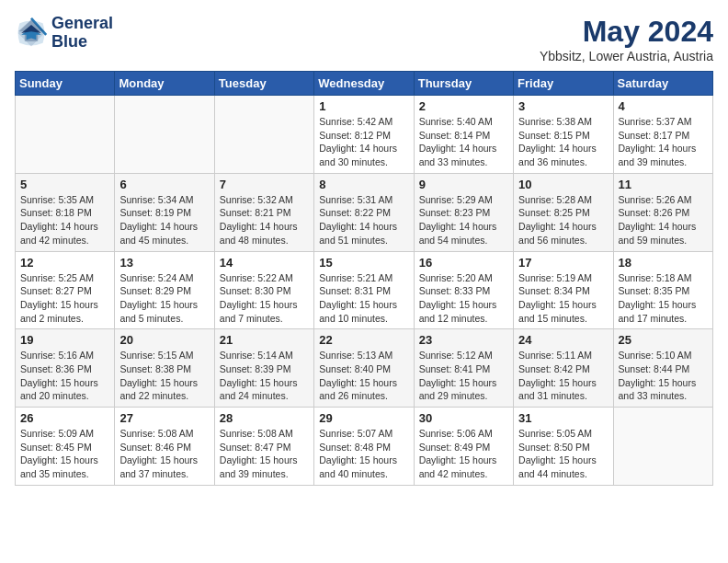  I want to click on calendar-cell: 11Sunrise: 5:26 AMSunset: 8:26 PMDayligh…, so click(663, 212).